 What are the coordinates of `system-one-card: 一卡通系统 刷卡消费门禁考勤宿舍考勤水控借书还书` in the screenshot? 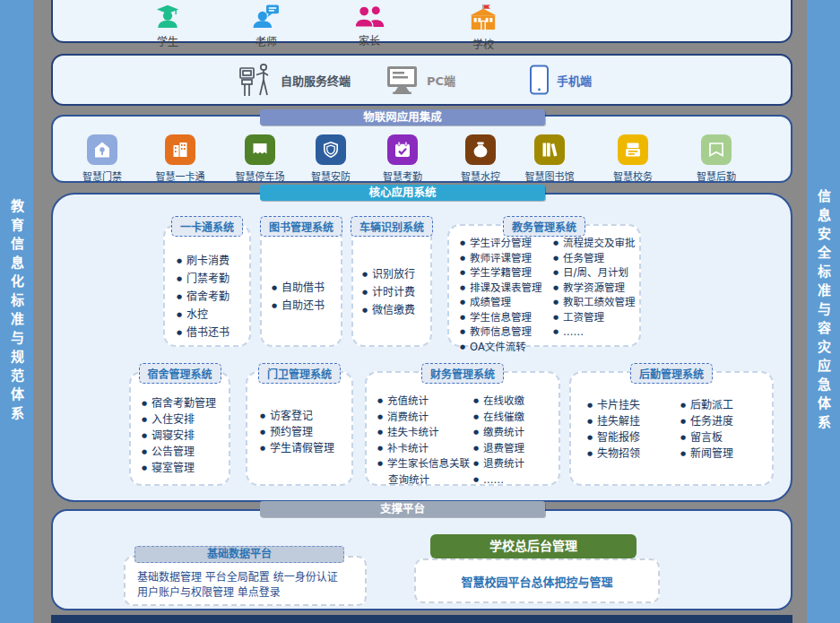 It's located at (207, 285).